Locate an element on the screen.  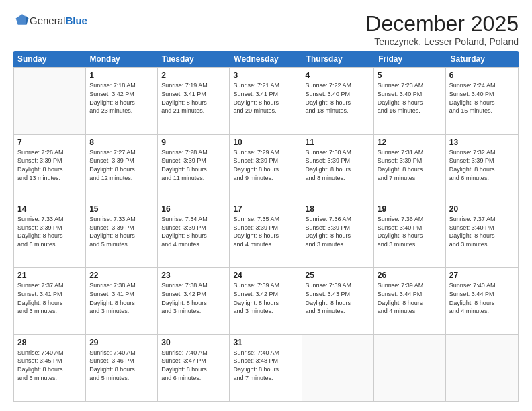
cell-info: Sunrise: 7:37 AM Sunset: 3:40 PM Dayligh… is located at coordinates (482, 232).